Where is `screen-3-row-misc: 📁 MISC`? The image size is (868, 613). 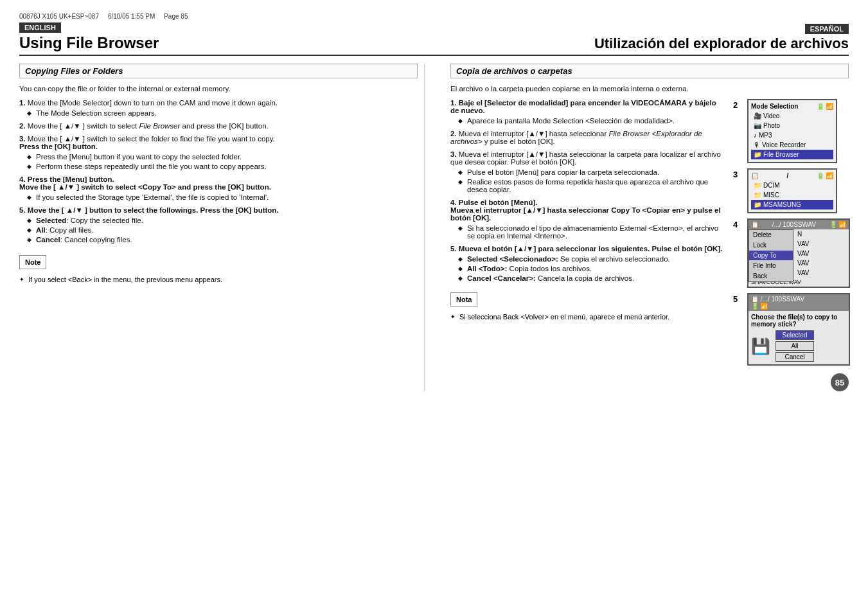
screen-3-row-misc: 📁 MISC is located at coordinates (792, 195).